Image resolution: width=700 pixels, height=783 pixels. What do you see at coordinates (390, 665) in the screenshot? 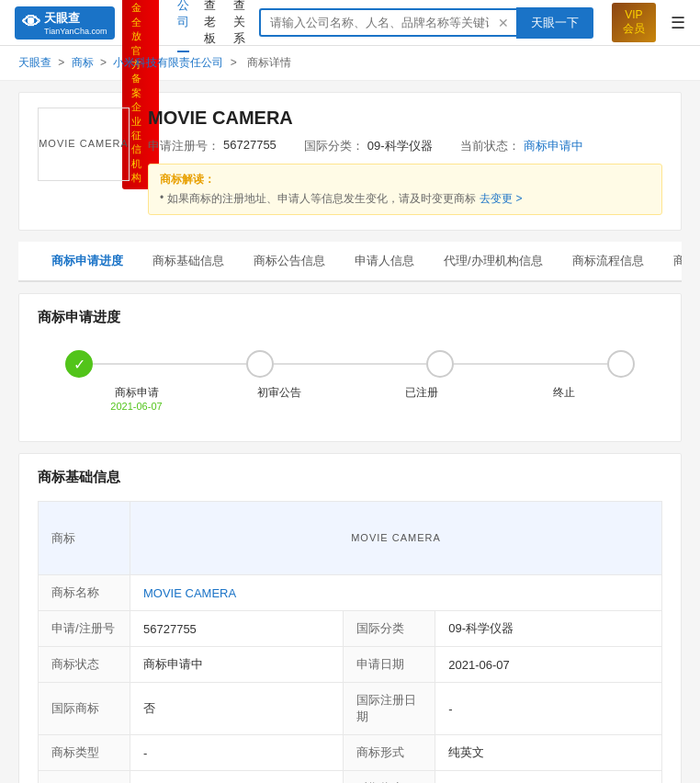
I see `label-cell-applydate: 申请日期` at bounding box center [390, 665].